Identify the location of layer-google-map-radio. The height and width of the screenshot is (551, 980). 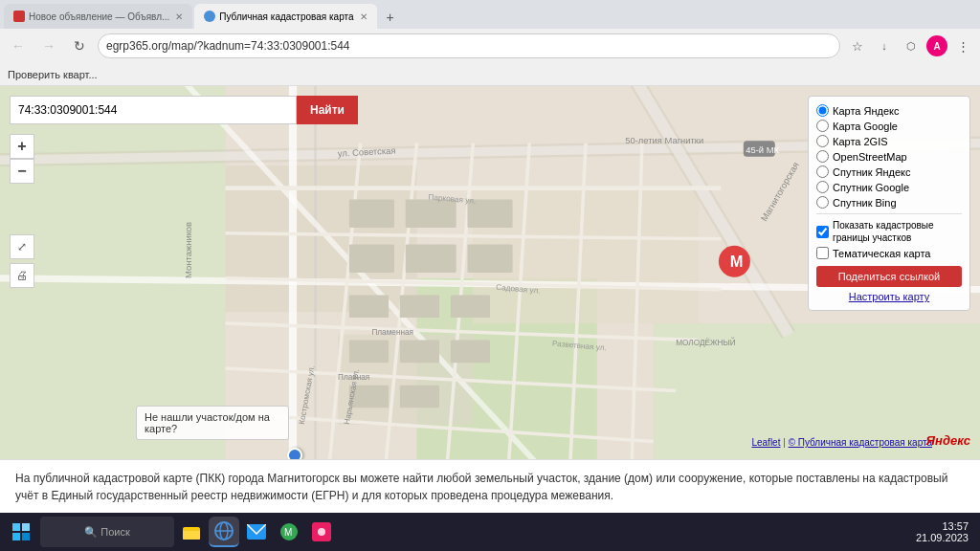
(823, 126).